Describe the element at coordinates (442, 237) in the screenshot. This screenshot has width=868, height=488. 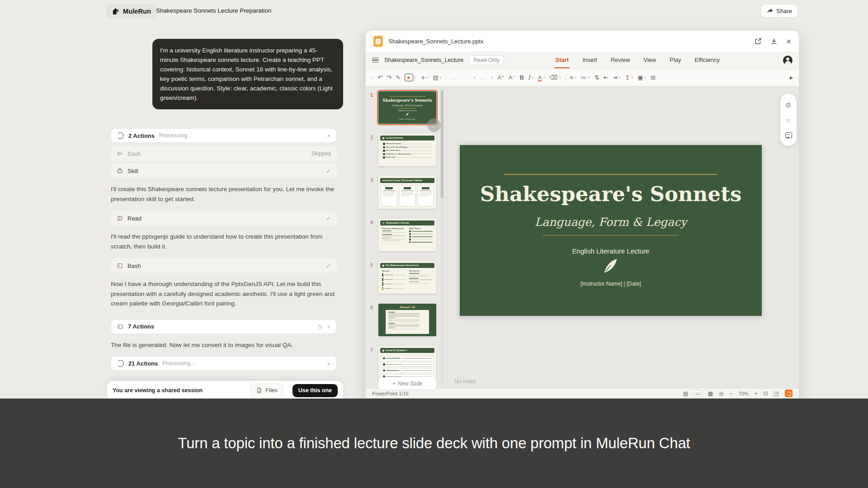
I see `thumbnail-scrollbar` at that location.